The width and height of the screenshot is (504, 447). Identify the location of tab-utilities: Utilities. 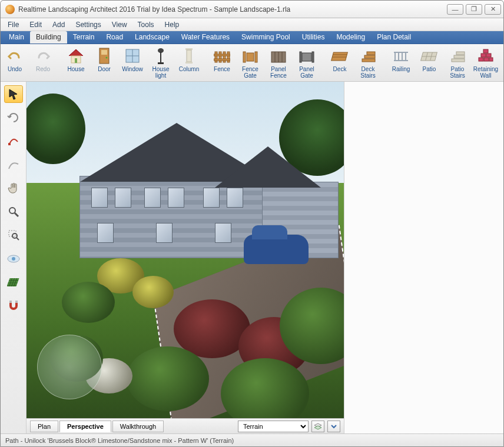
(313, 38).